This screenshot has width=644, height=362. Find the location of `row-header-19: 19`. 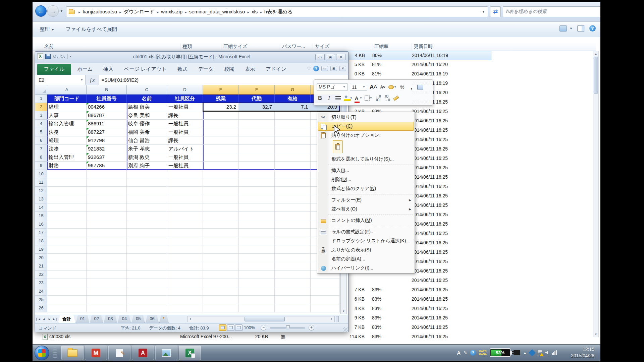

row-header-19: 19 is located at coordinates (41, 249).